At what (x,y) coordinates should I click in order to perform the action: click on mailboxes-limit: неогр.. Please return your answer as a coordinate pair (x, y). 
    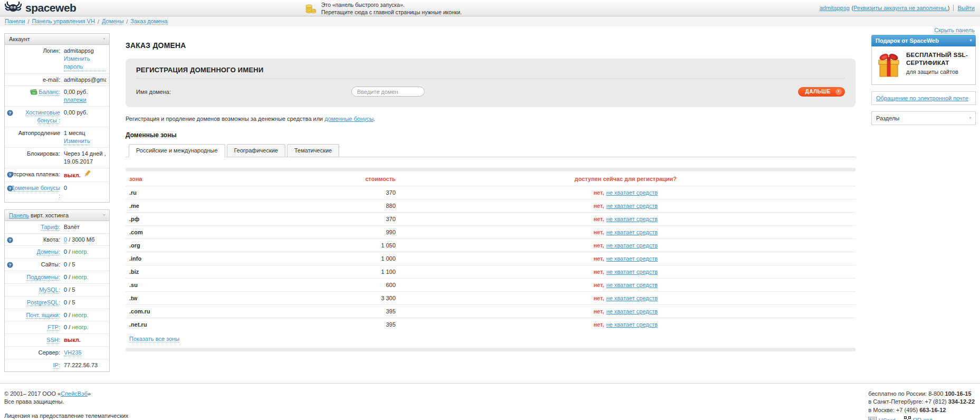
    Looking at the image, I should click on (80, 315).